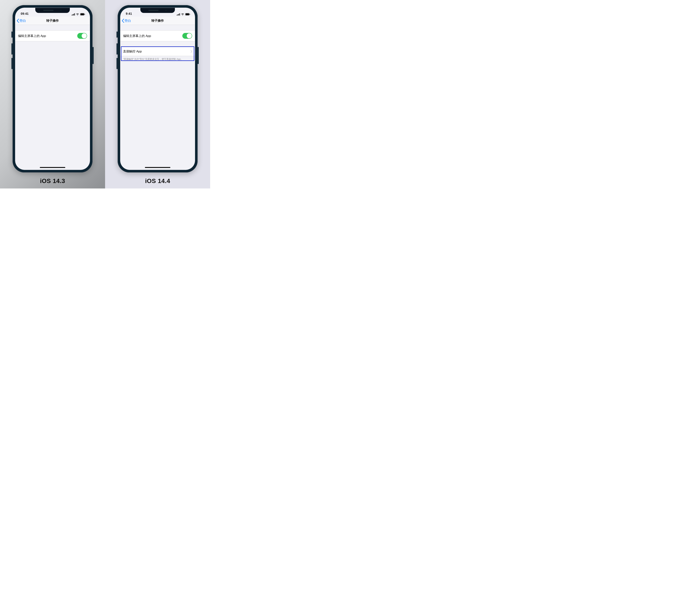 This screenshot has width=687, height=616. What do you see at coordinates (53, 181) in the screenshot?
I see `panel-caption: iOS 14.3` at bounding box center [53, 181].